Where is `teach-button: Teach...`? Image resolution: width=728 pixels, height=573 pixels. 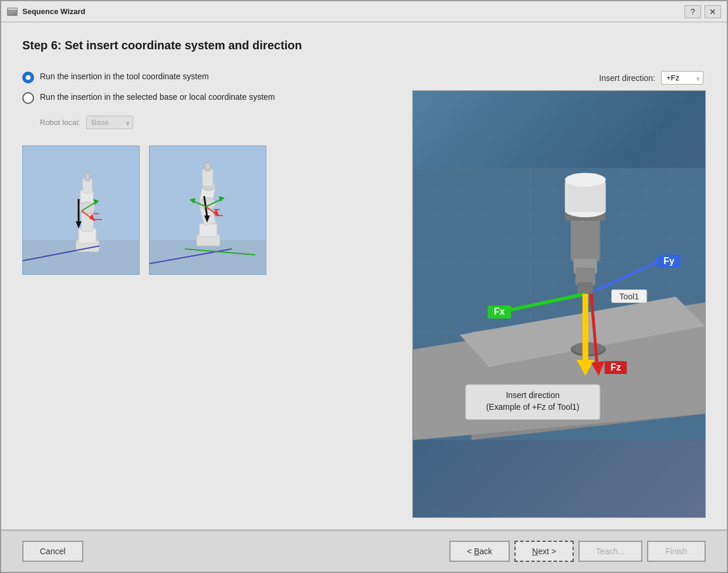
teach-button: Teach... is located at coordinates (610, 551).